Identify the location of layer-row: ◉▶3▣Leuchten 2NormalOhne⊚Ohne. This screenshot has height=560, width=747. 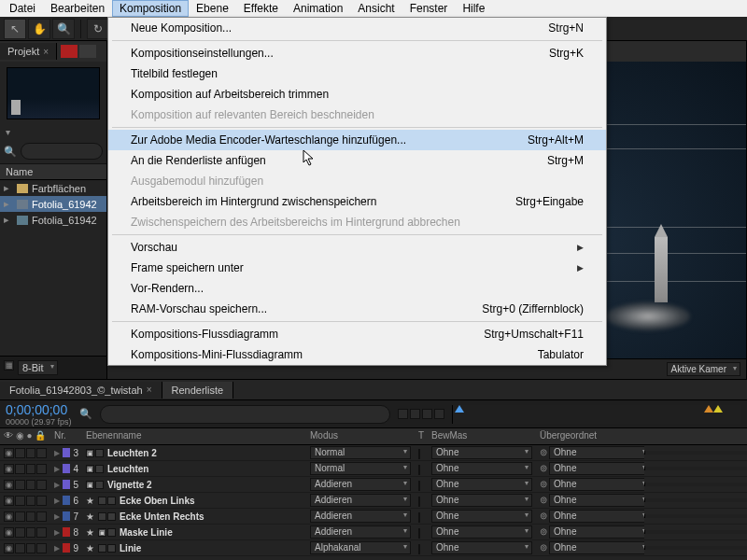
(374, 454).